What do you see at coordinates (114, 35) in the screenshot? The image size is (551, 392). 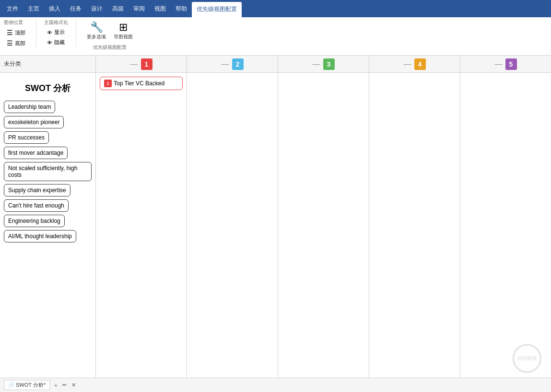 I see `ribbon-group-options: 🔧 更多选项 ⊞ 导图视图 优先级视图配置` at bounding box center [114, 35].